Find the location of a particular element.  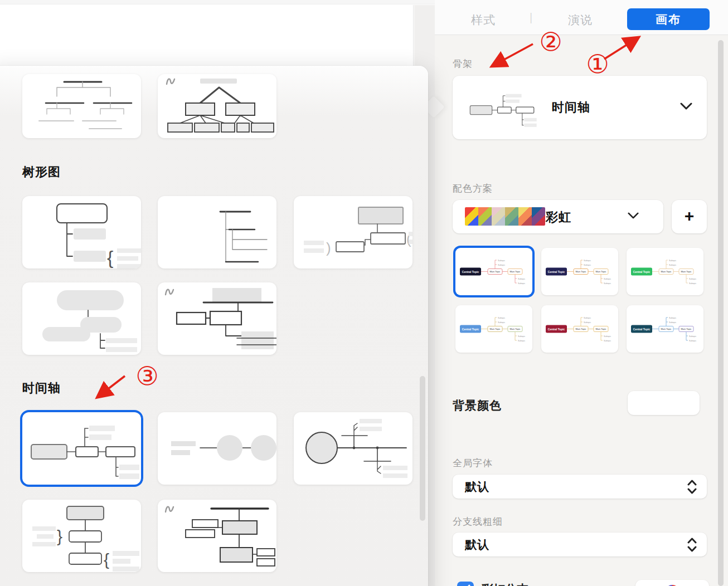

annotation-number-2: ② is located at coordinates (551, 42).